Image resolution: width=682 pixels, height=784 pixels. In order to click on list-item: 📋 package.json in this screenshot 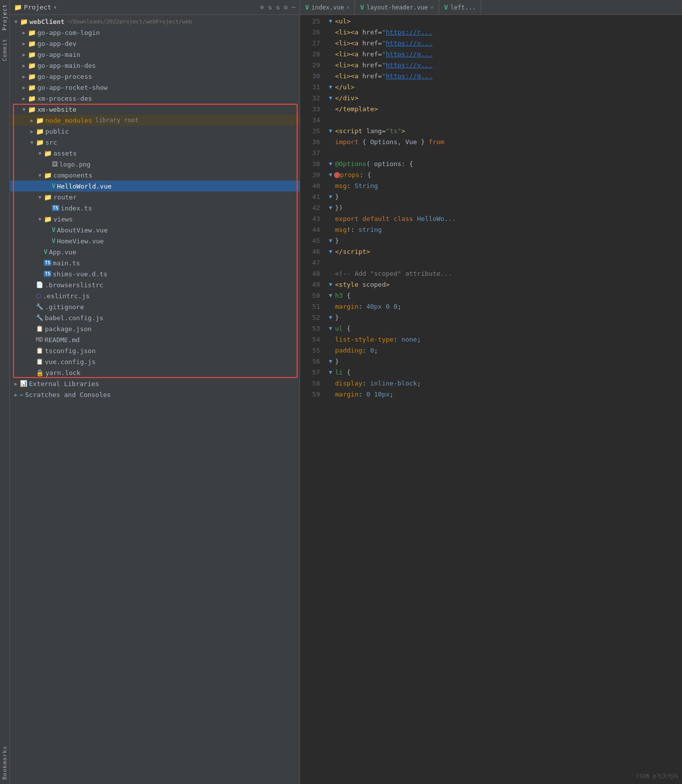, I will do `click(155, 329)`.